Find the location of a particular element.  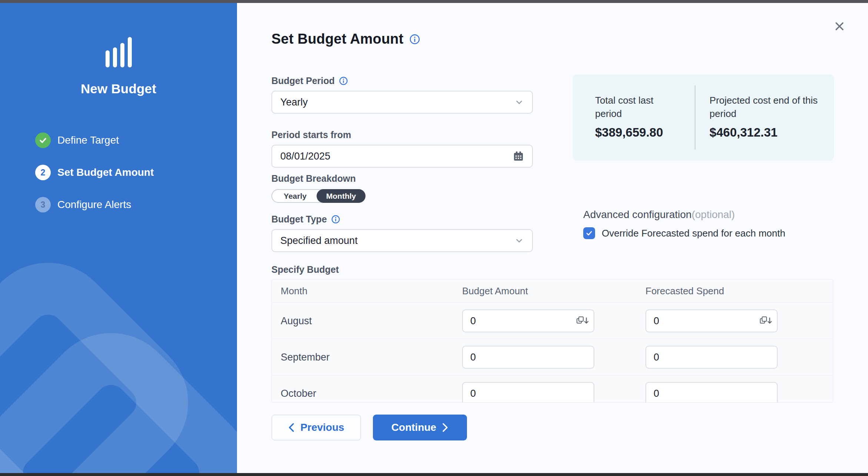

budget-breakdown-label: Budget Breakdown is located at coordinates (314, 178).